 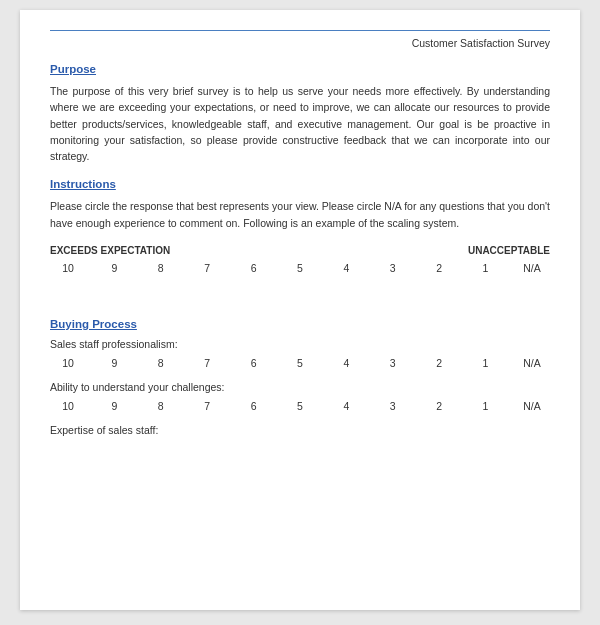 What do you see at coordinates (300, 43) in the screenshot?
I see `header-title: Customer Satisfaction Survey` at bounding box center [300, 43].